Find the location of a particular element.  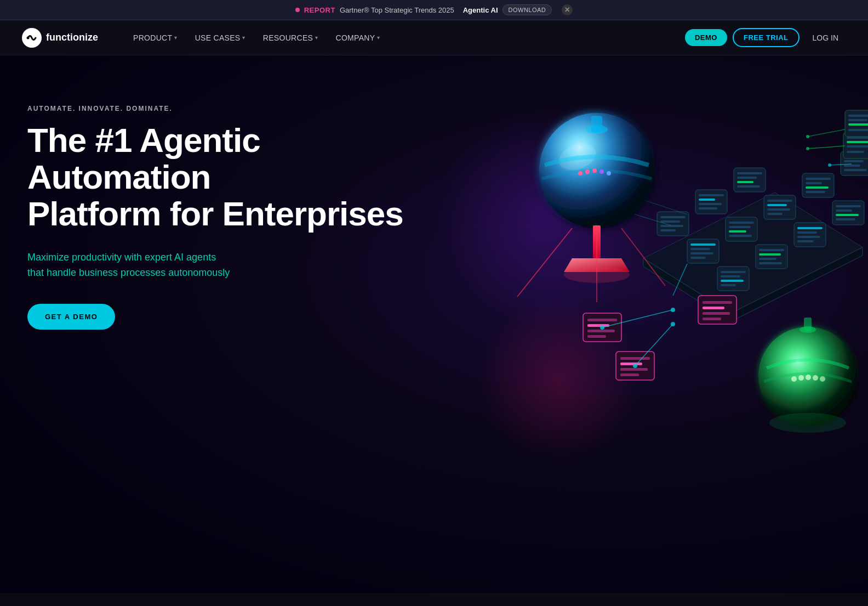

demo-button: DEMO is located at coordinates (706, 37).